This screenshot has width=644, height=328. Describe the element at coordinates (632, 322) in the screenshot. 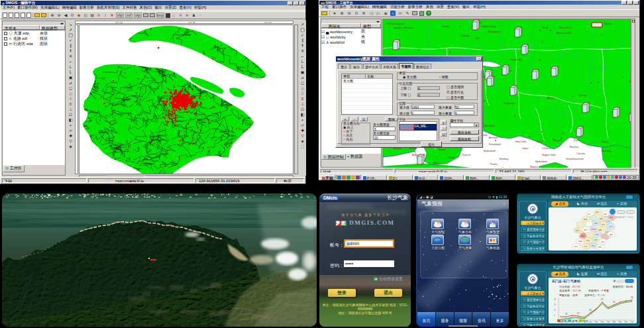

I see `svg-text: 21时` at that location.